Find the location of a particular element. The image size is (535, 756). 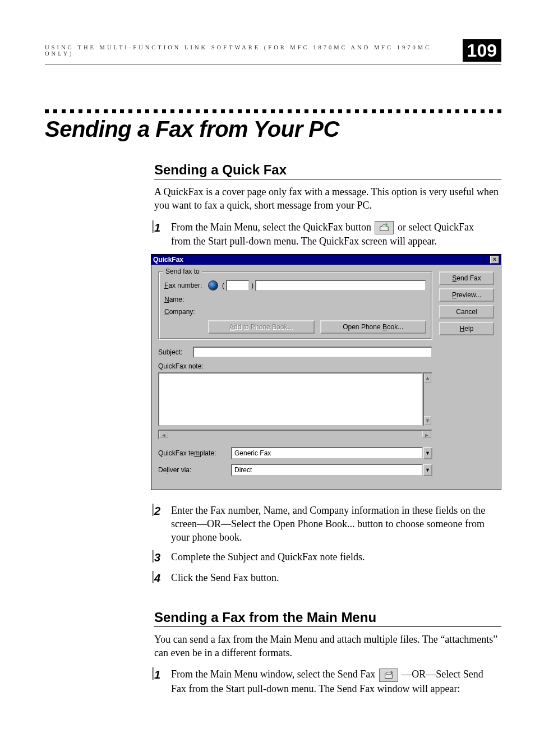

mm-step1-a: From the Main Menu window, select the Se… is located at coordinates (275, 674).